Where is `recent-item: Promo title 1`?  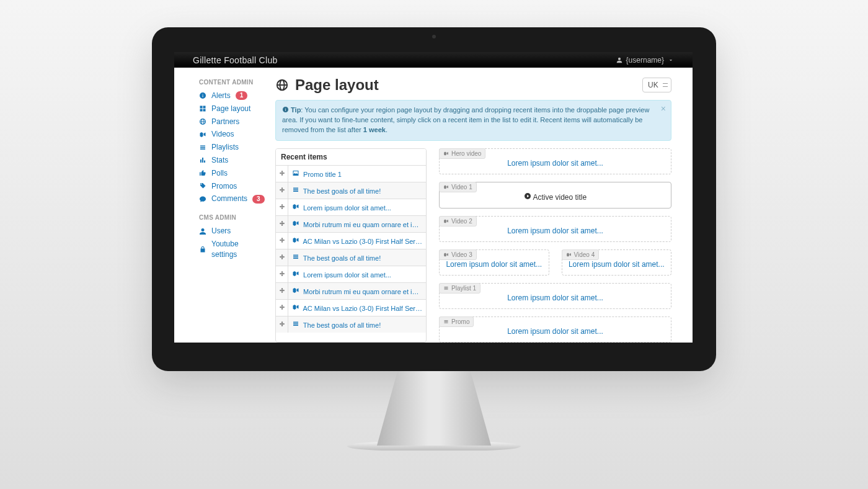 recent-item: Promo title 1 is located at coordinates (351, 174).